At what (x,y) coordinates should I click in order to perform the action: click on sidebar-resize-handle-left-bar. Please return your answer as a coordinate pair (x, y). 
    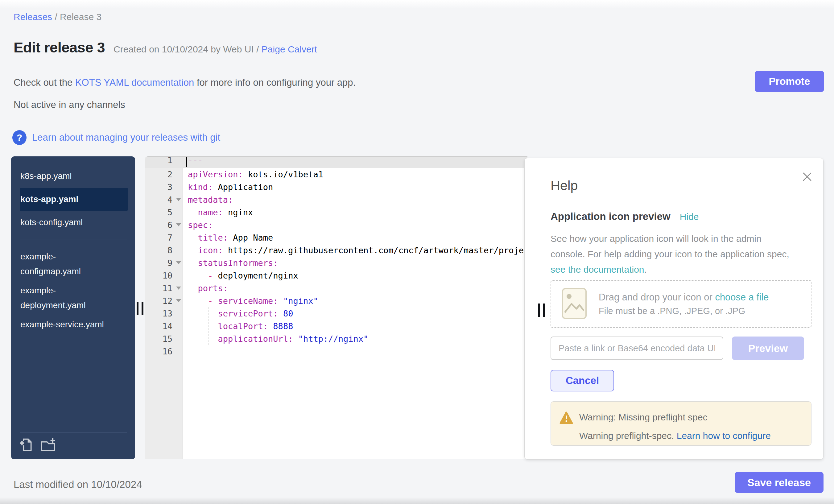
    Looking at the image, I should click on (137, 308).